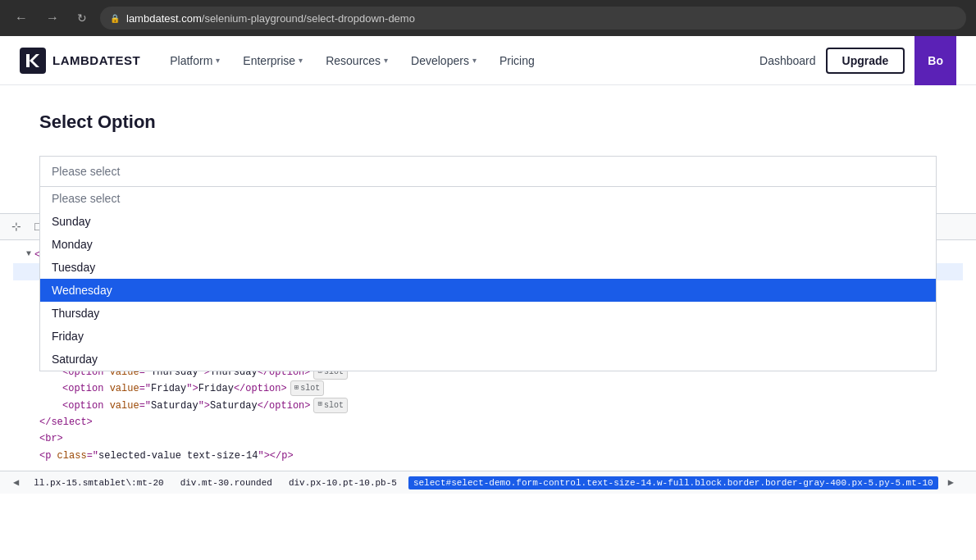 This screenshot has height=560, width=976. What do you see at coordinates (29, 254) in the screenshot?
I see `expand-div-icon: ▼` at bounding box center [29, 254].